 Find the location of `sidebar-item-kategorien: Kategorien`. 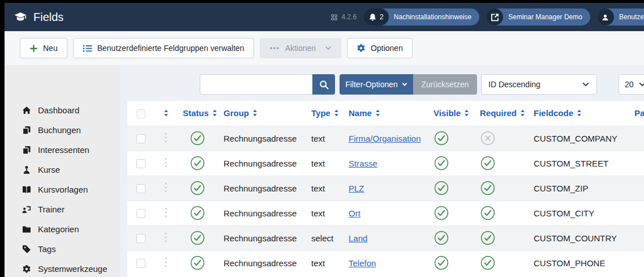

sidebar-item-kategorien: Kategorien is located at coordinates (62, 229).